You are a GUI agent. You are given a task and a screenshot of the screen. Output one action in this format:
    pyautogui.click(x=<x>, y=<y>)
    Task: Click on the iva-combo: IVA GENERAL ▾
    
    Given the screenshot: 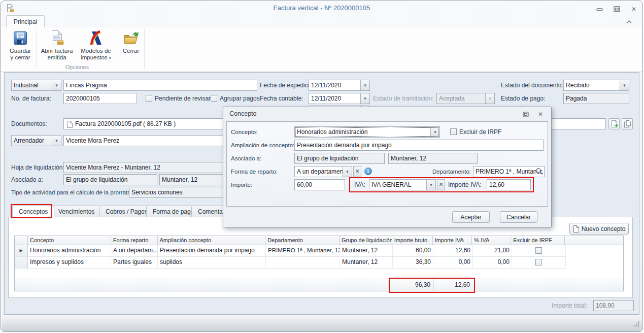 What is the action you would take?
    pyautogui.click(x=402, y=185)
    